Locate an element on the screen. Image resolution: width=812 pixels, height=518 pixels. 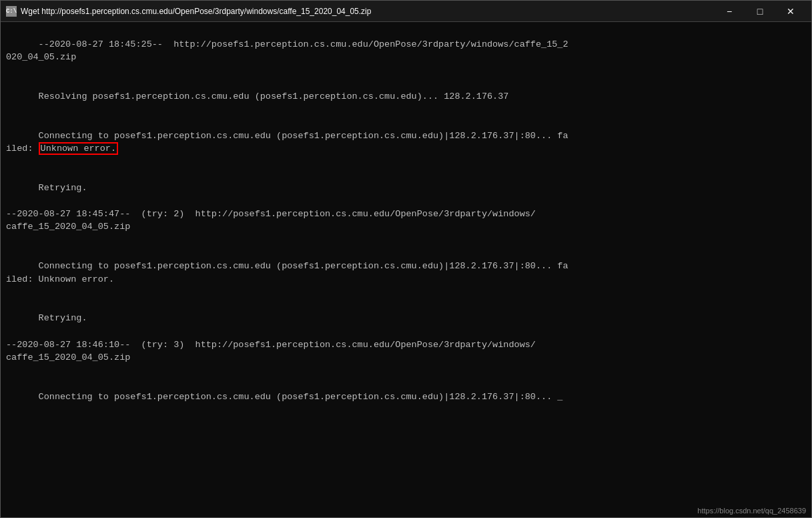
line-connecting-2: Connecting to posefs1.perception.cs.cmu.… is located at coordinates (287, 272).